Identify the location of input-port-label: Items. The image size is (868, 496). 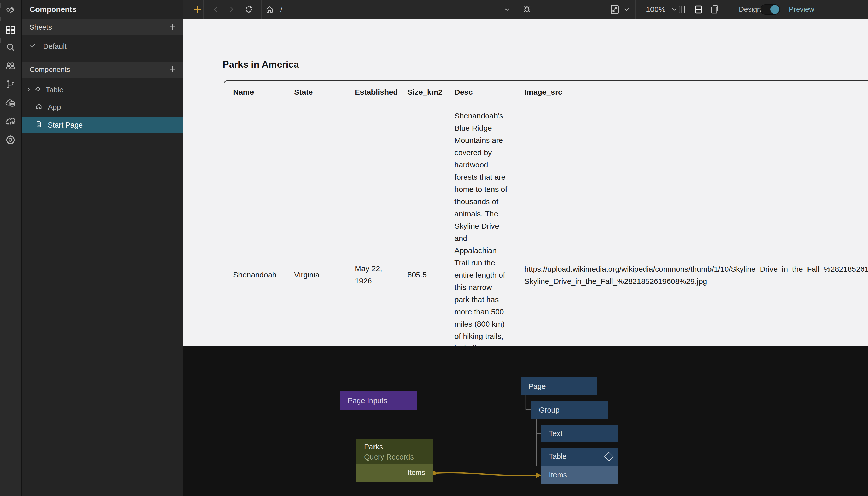
(583, 475).